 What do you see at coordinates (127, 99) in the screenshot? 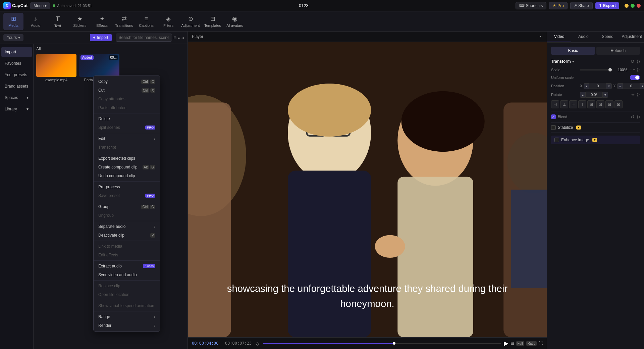
I see `cm-copy-attributes: Copy attributes` at bounding box center [127, 99].